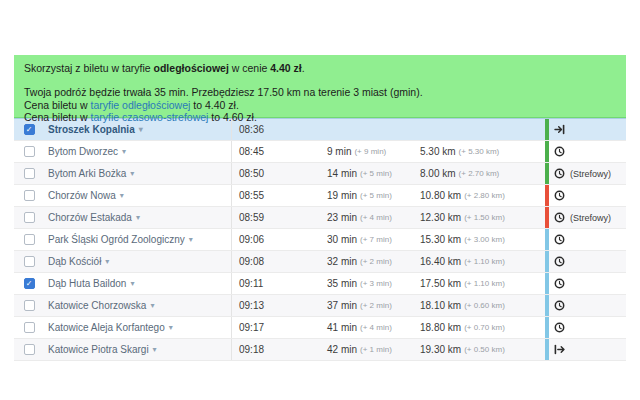  I want to click on distance-delta: (+ 0.60 km), so click(484, 306).